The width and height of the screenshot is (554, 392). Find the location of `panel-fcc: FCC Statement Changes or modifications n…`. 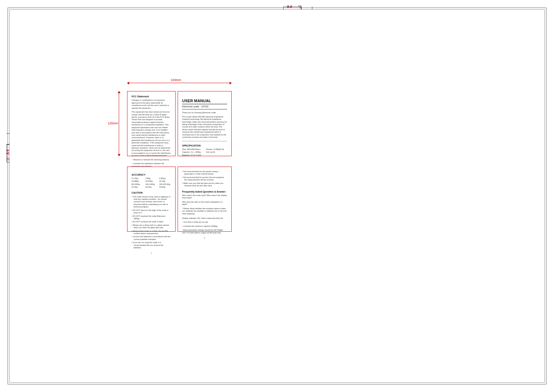

panel-fcc: FCC Statement Changes or modifications n… is located at coordinates (151, 124).